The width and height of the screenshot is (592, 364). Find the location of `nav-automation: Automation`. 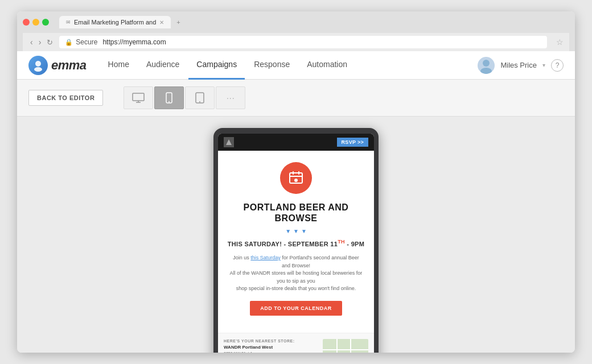

nav-automation: Automation is located at coordinates (327, 65).